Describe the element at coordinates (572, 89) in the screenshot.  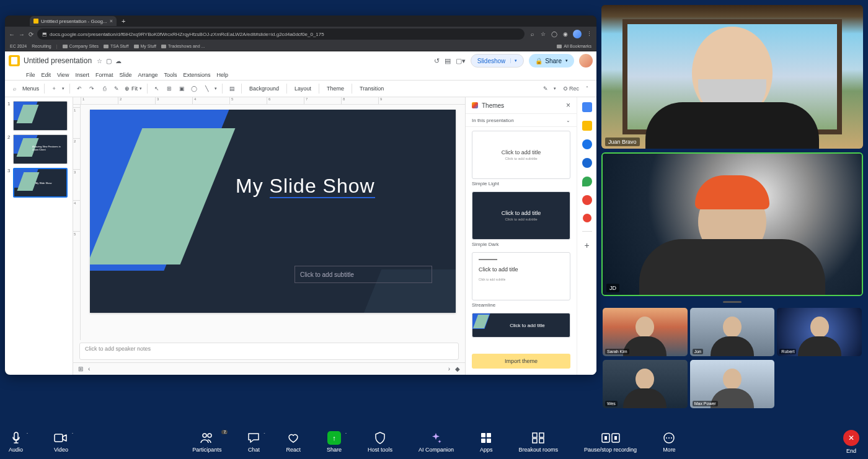
I see `rec-button: Rec` at that location.